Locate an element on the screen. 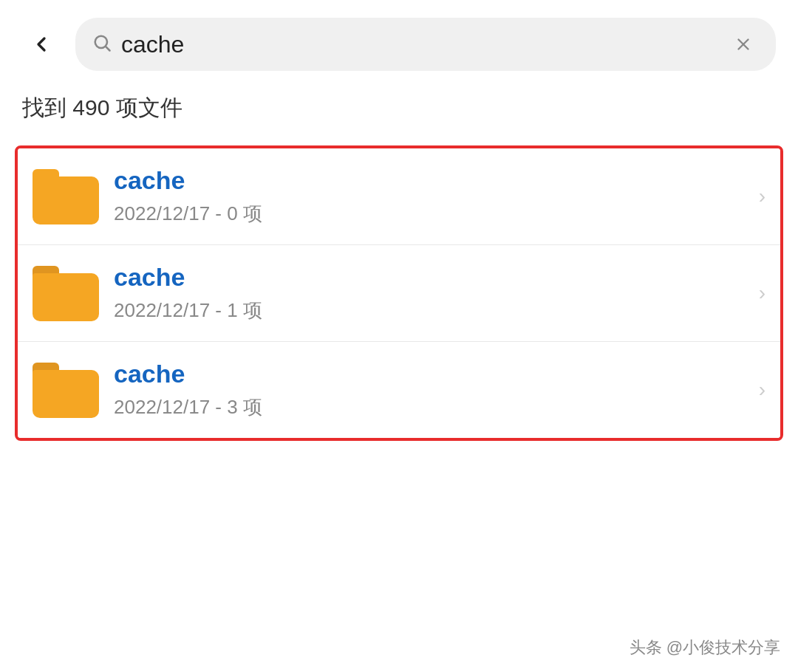  folder-content: cache 2022/12/17 - 3 项 is located at coordinates (426, 390).